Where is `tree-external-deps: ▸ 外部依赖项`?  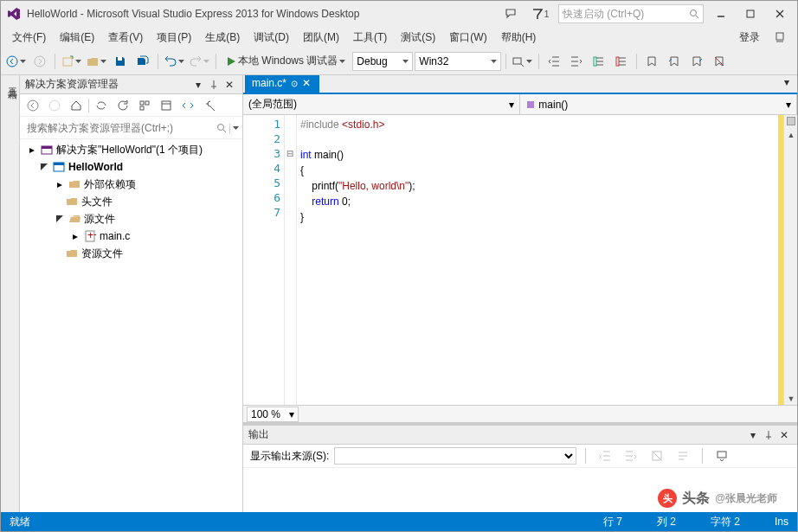 tree-external-deps: ▸ 外部依赖项 is located at coordinates (132, 184).